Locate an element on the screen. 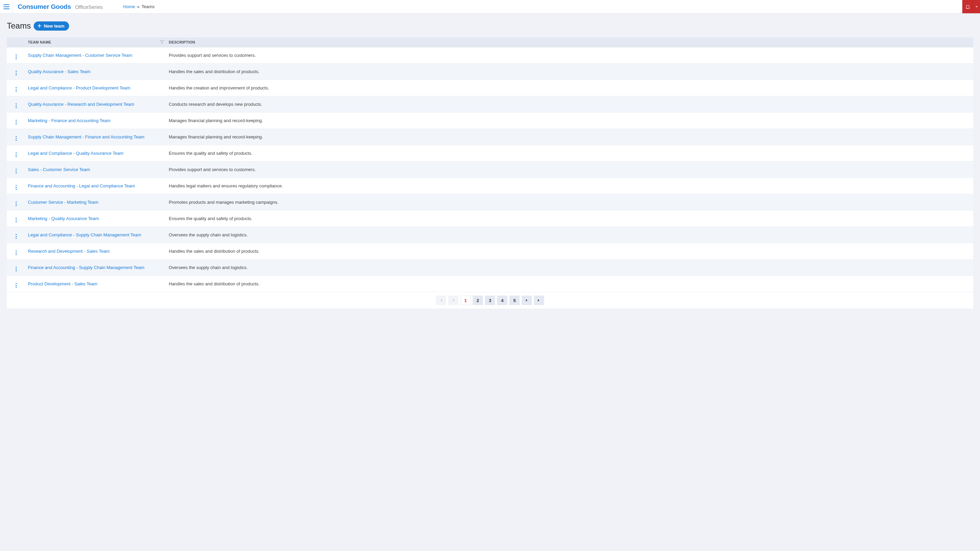 The width and height of the screenshot is (980, 551). team-link: Product Development - Sales Team is located at coordinates (62, 284).